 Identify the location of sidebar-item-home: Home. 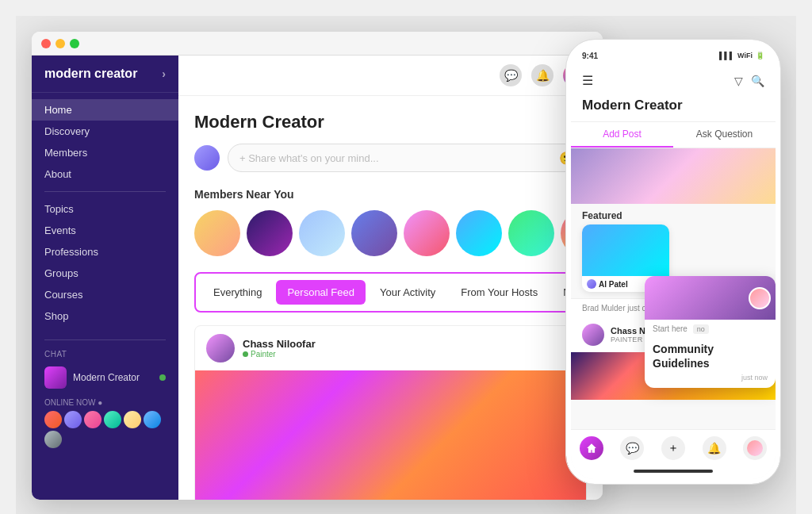
(105, 109).